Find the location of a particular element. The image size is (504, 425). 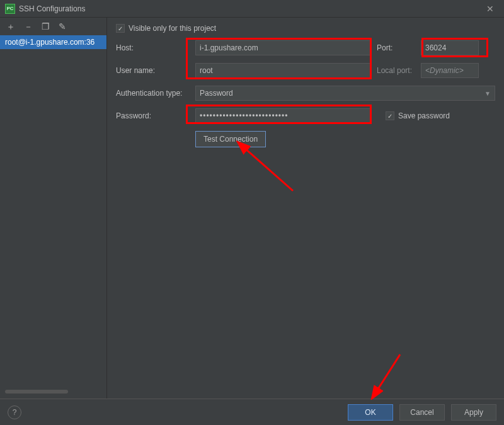

remove-icon: － is located at coordinates (28, 26).